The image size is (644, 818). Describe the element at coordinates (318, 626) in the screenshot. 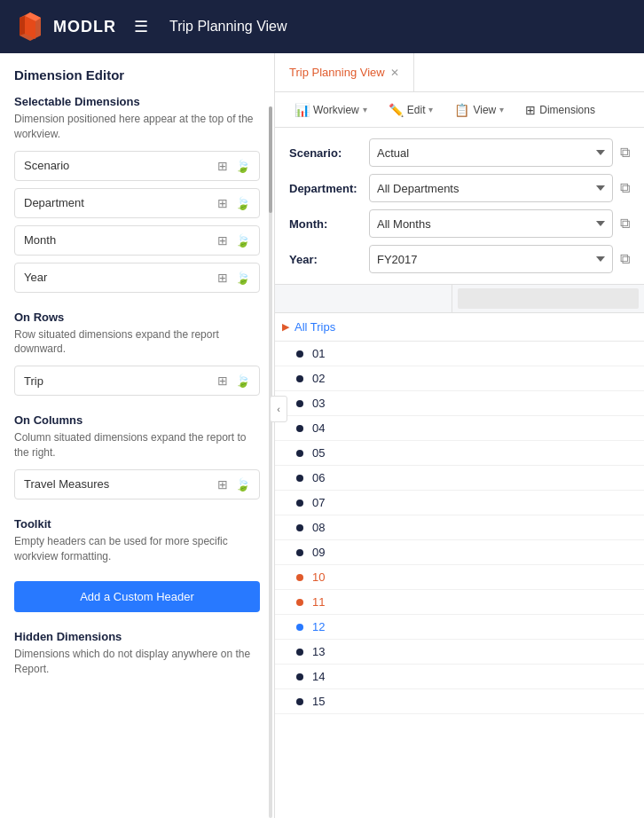

I see `trip-label: 12` at that location.